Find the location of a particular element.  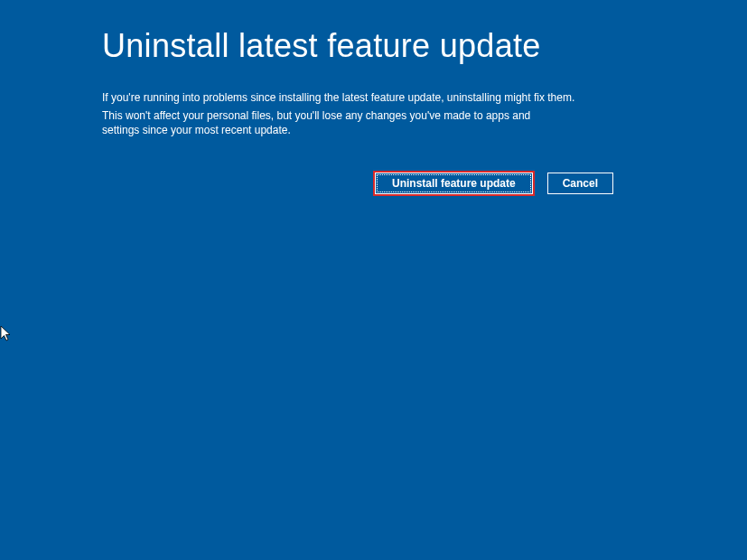

uninstall-feature-update-button: Uninstall feature update is located at coordinates (453, 183).